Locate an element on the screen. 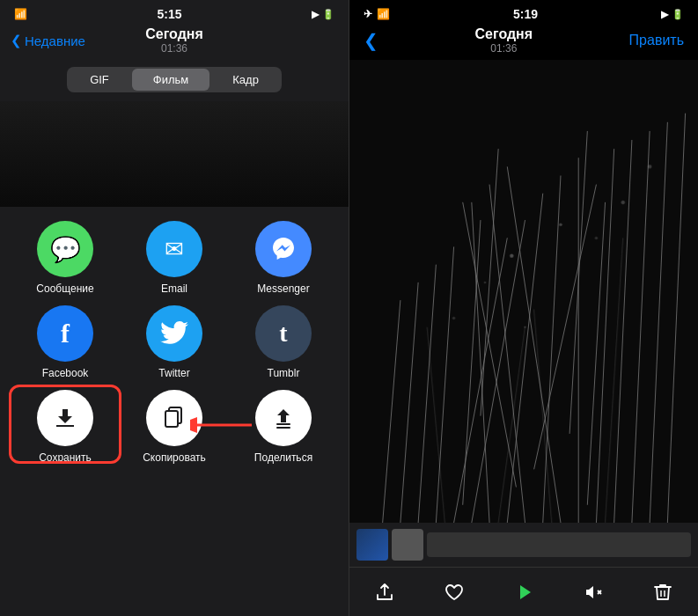 Image resolution: width=698 pixels, height=616 pixels. copy-label: Скопировать is located at coordinates (174, 458).